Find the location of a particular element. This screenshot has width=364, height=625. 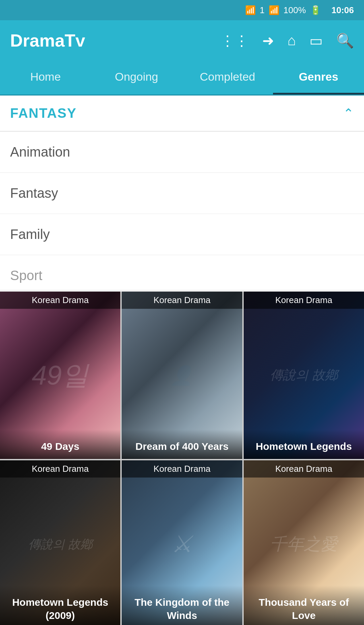

sim-icon: 1 is located at coordinates (262, 10).